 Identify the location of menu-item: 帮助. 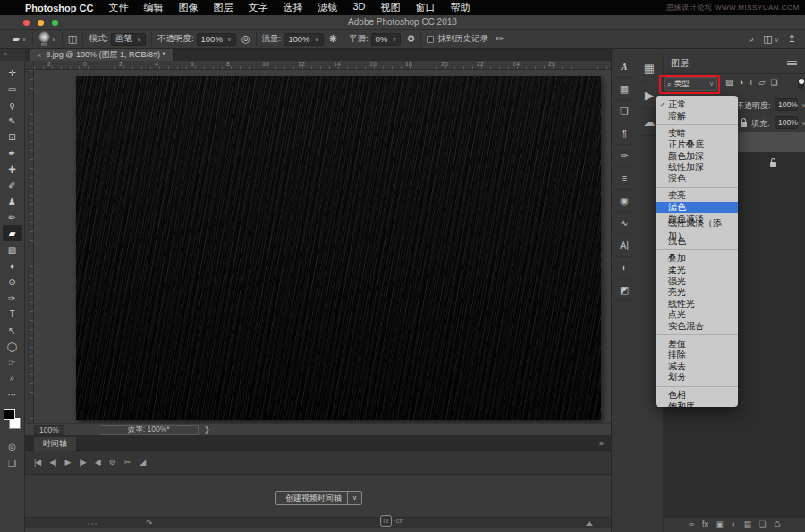
(460, 7).